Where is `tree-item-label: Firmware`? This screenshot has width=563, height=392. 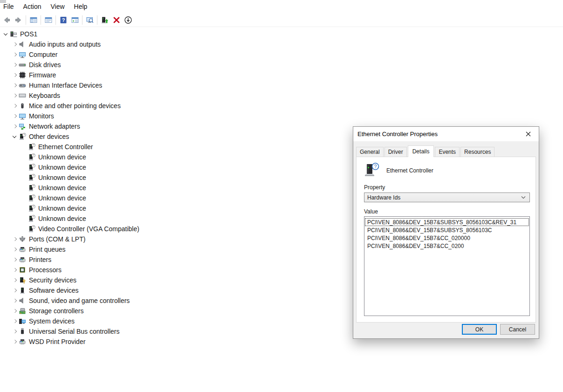 tree-item-label: Firmware is located at coordinates (42, 75).